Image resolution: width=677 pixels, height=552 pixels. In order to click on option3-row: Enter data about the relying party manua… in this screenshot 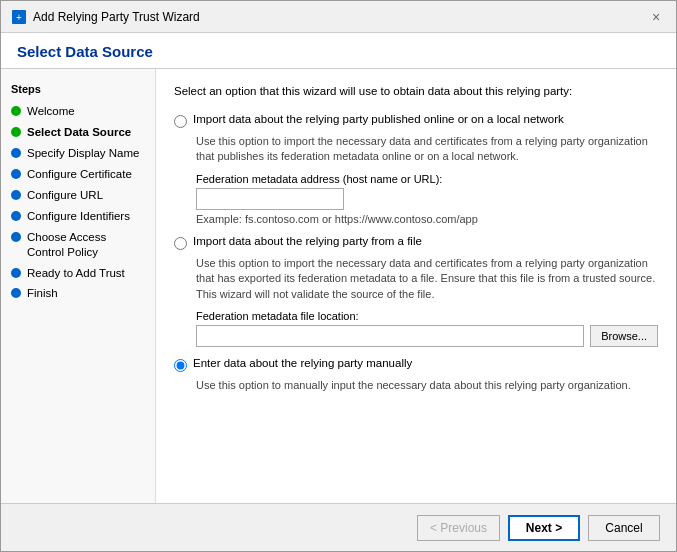, I will do `click(416, 364)`.